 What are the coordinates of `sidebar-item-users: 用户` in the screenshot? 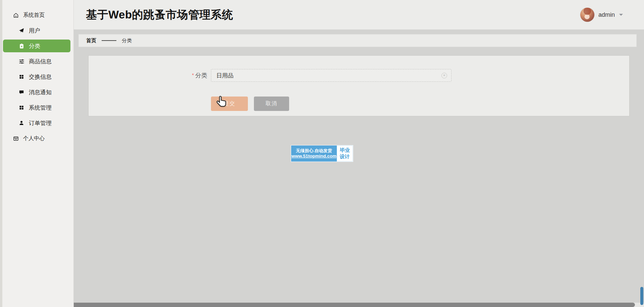 It's located at (37, 30).